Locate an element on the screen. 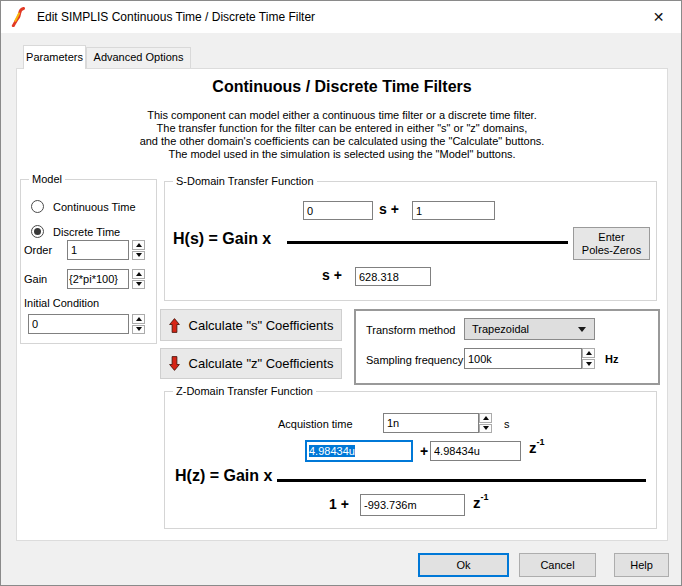 This screenshot has width=682, height=586. description-line: This component can model either a contin… is located at coordinates (342, 116).